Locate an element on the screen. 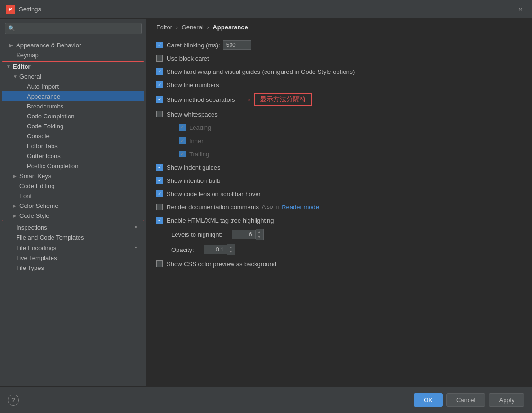 This screenshot has width=532, height=413. close-button: × is located at coordinates (521, 9).